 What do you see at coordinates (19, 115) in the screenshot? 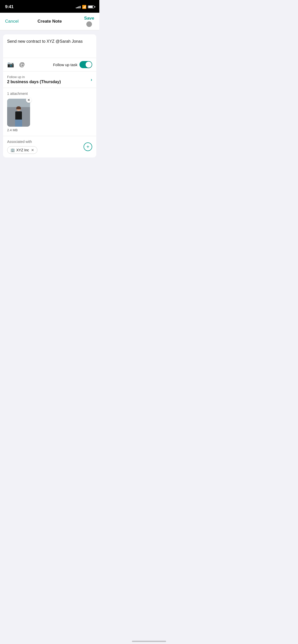
I see `person-body-top` at bounding box center [19, 115].